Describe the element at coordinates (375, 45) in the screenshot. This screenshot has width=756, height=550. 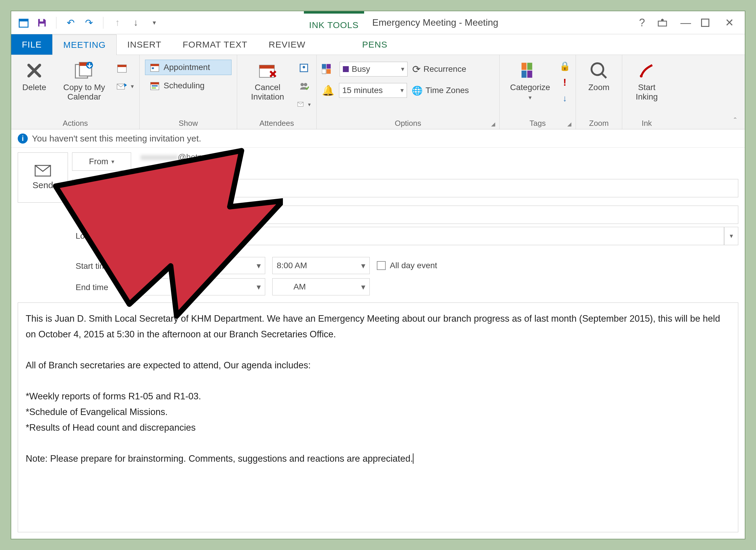
I see `tab-pens: PENS` at that location.